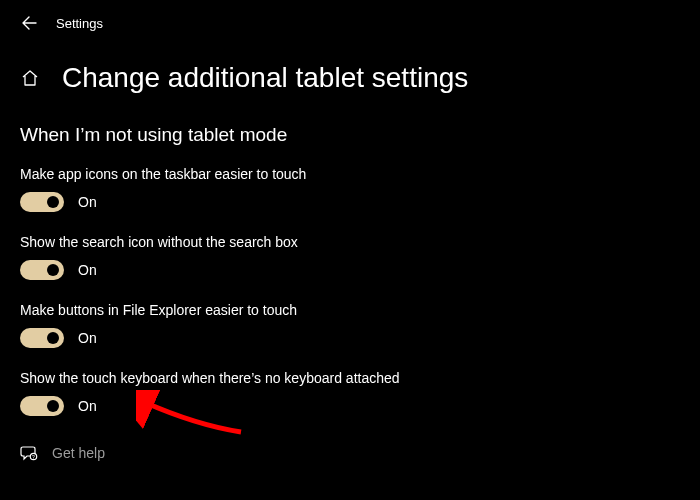  What do you see at coordinates (360, 310) in the screenshot?
I see `setting-label: Make buttons in File Explorer easier to …` at bounding box center [360, 310].